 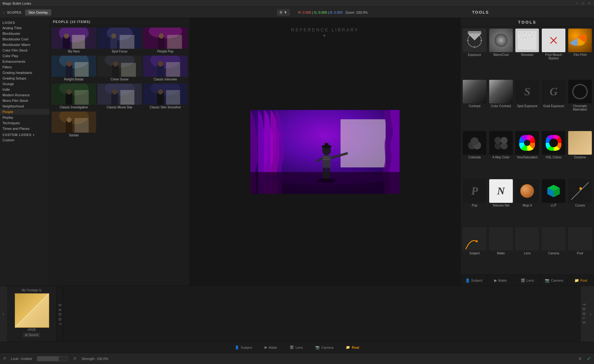 What do you see at coordinates (271, 347) in the screenshot?
I see `bottom-tab-matte: ▶ Matte` at bounding box center [271, 347].